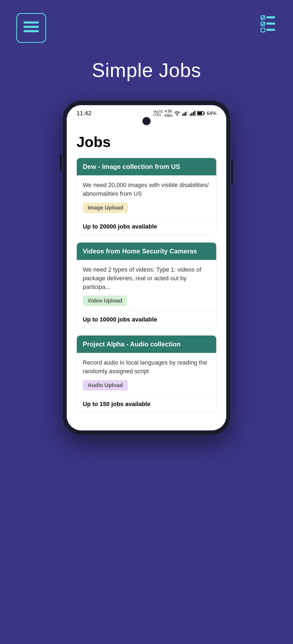  I want to click on job-card-3-availability: Up to 150 jobs available, so click(117, 404).